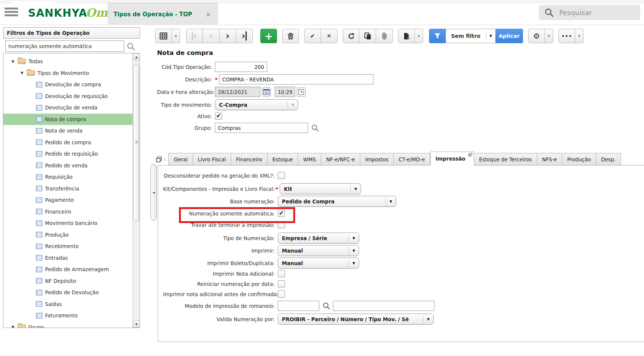 The width and height of the screenshot is (644, 356). Describe the element at coordinates (249, 159) in the screenshot. I see `tab: Financeiro` at that location.